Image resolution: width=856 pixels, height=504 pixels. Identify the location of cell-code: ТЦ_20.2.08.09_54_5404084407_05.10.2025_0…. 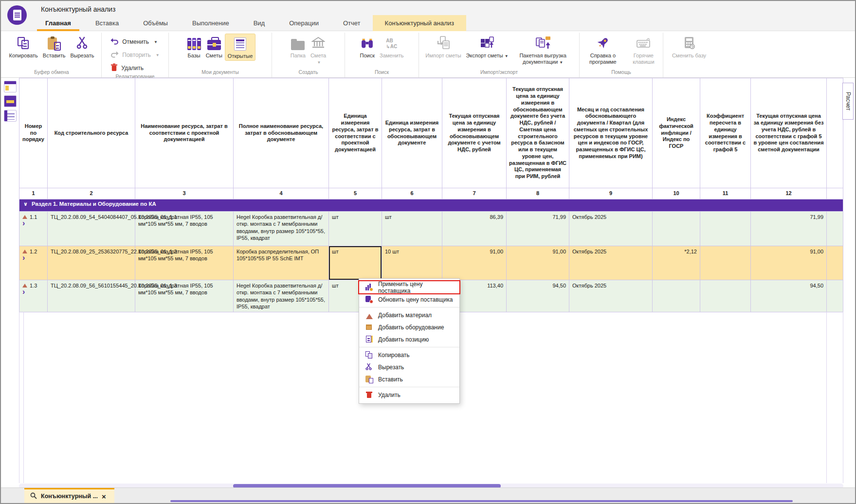
(91, 229).